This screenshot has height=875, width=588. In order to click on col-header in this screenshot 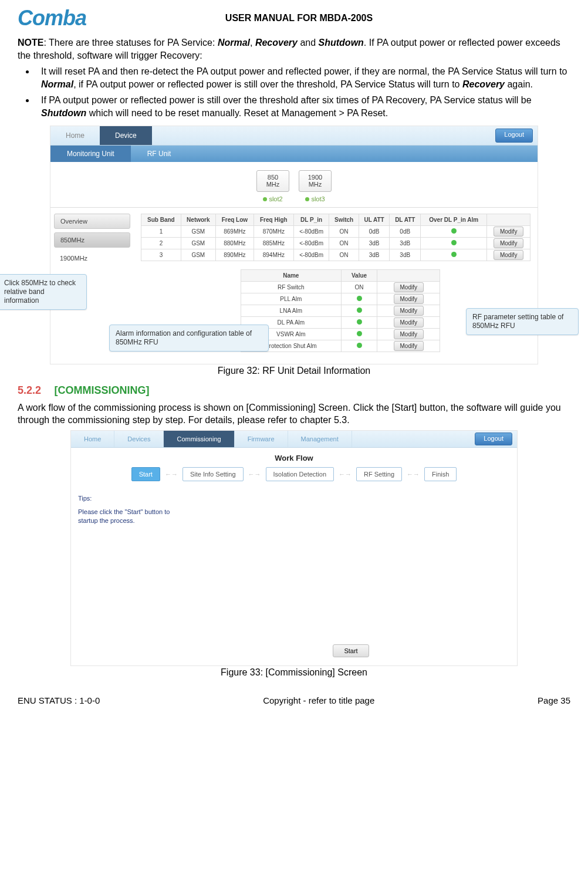, I will do `click(408, 275)`.